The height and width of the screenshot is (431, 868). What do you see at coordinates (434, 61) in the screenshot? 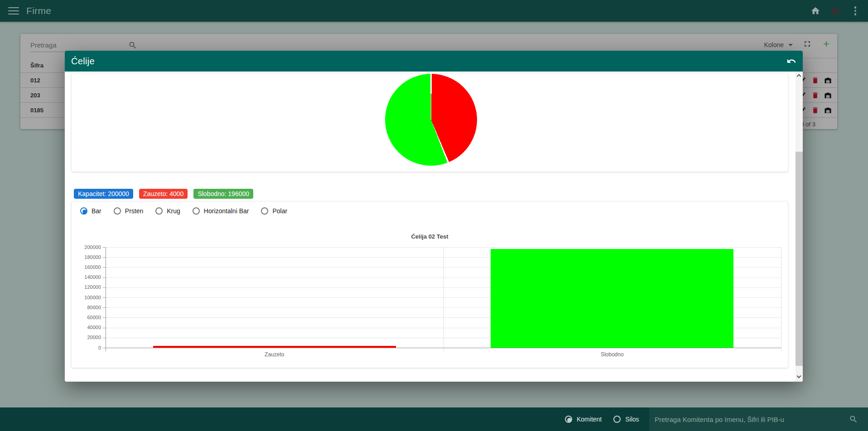
I see `modal-header: Ćelije` at bounding box center [434, 61].